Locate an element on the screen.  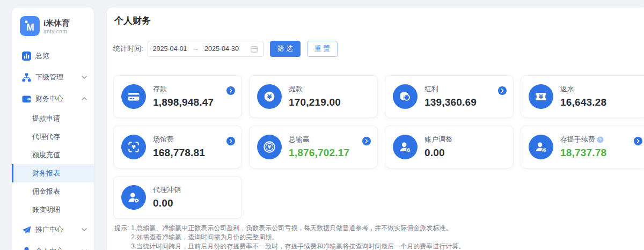
stat-value: 18,737.78 is located at coordinates (583, 153).